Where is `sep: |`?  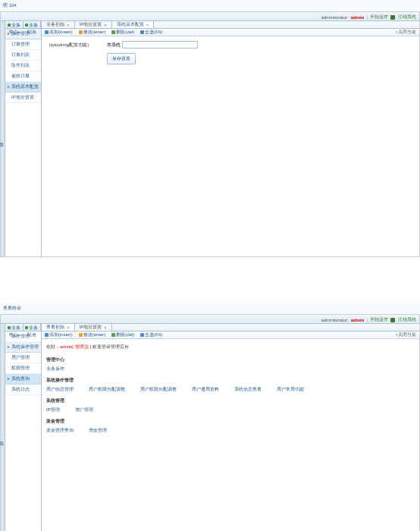 sep: | is located at coordinates (367, 17).